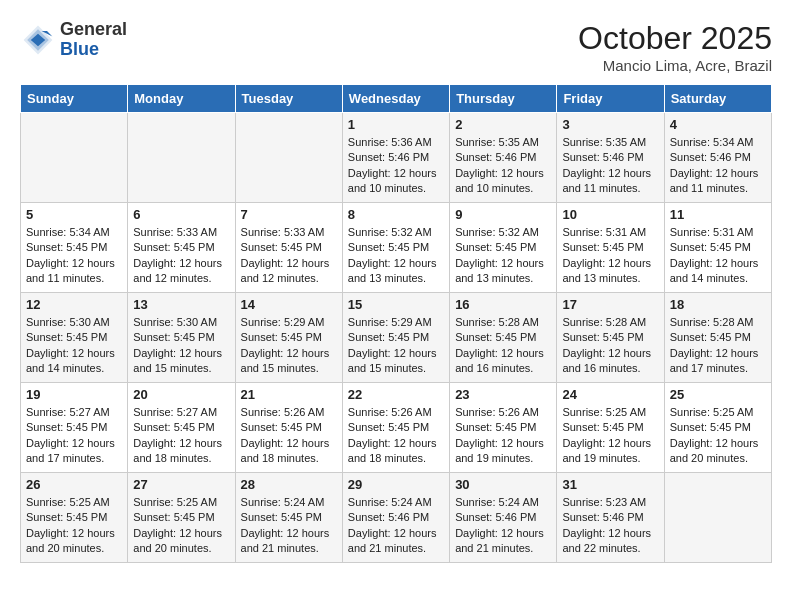 This screenshot has width=792, height=612. Describe the element at coordinates (718, 124) in the screenshot. I see `day-number: 4` at that location.